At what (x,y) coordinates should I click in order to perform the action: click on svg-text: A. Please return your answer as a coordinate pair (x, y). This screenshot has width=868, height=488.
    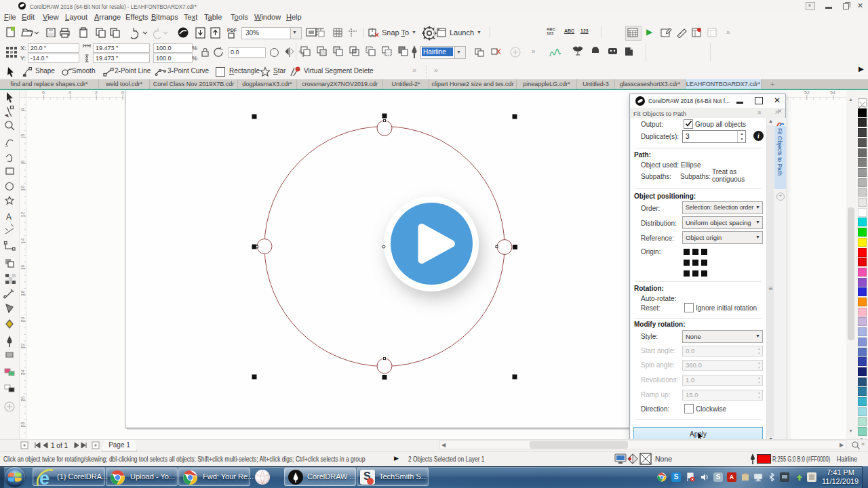
    Looking at the image, I should click on (9, 217).